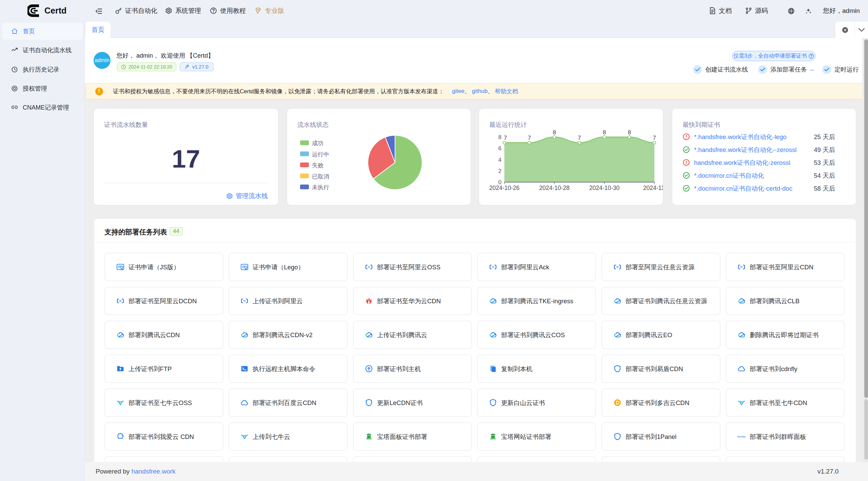 Image resolution: width=868 pixels, height=481 pixels. What do you see at coordinates (605, 188) in the screenshot?
I see `svg-text: 2024-10-30` at bounding box center [605, 188].